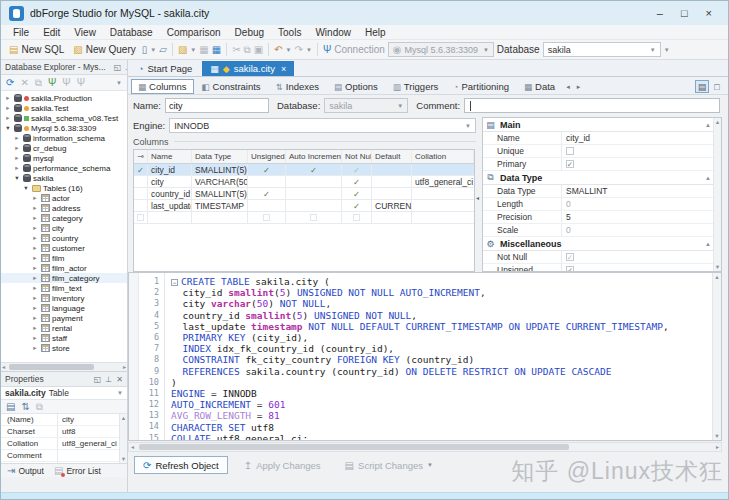  I want to click on tab-scroll-left-icon: ◂, so click(568, 87).